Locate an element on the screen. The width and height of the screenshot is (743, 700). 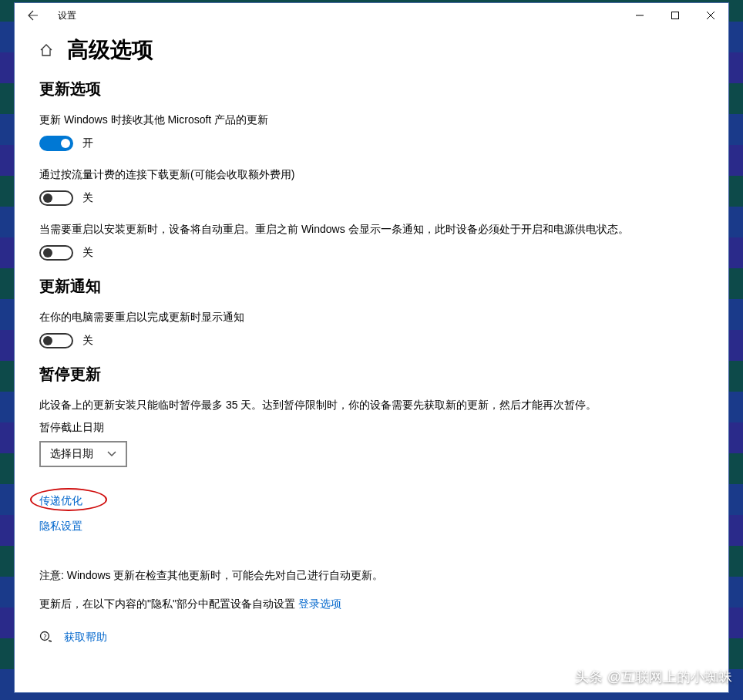
link-delivery-optimization: 传递优化 is located at coordinates (61, 501).